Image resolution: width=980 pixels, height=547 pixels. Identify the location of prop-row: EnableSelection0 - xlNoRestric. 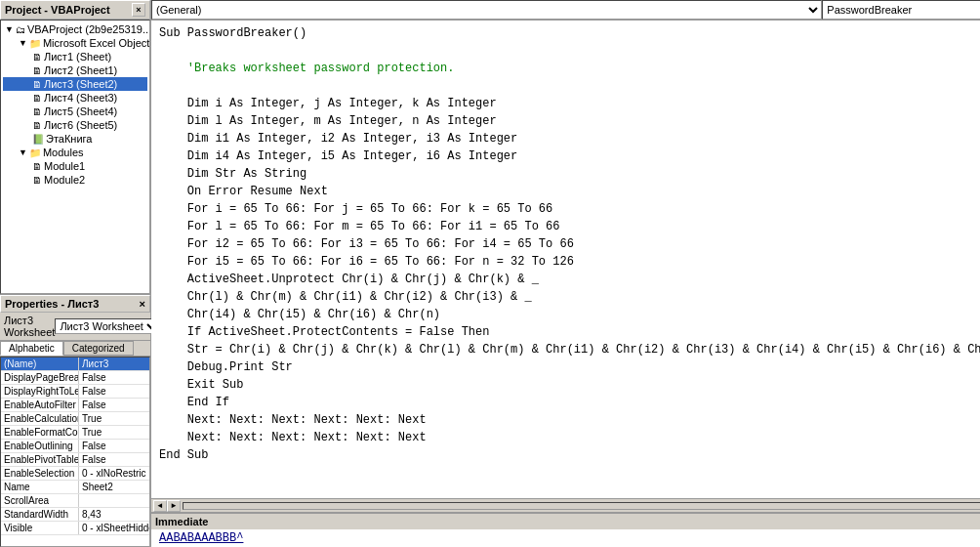
(75, 474).